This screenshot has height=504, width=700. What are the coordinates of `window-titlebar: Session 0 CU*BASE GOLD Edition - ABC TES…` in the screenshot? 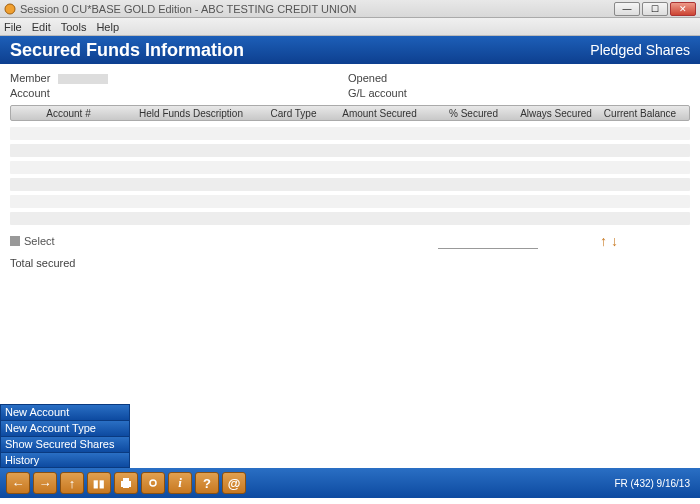 It's located at (350, 9).